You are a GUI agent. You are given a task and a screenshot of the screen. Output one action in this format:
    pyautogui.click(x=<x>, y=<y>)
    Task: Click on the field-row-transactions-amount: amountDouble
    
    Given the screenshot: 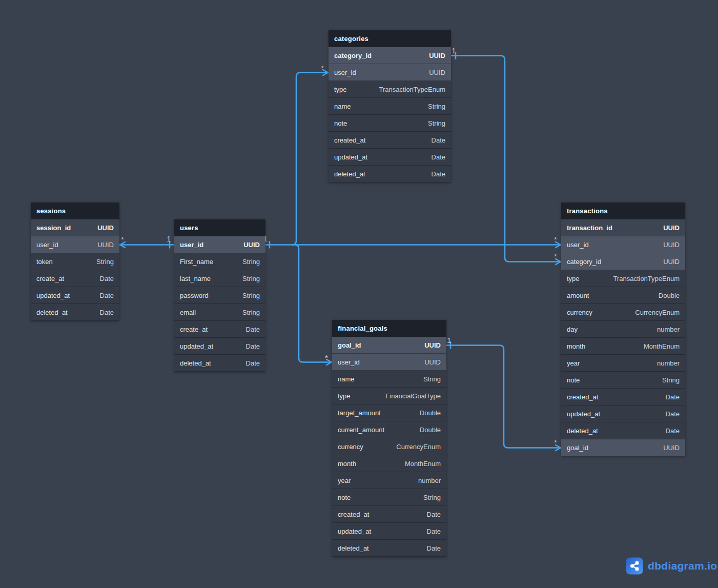 What is the action you would take?
    pyautogui.click(x=623, y=295)
    